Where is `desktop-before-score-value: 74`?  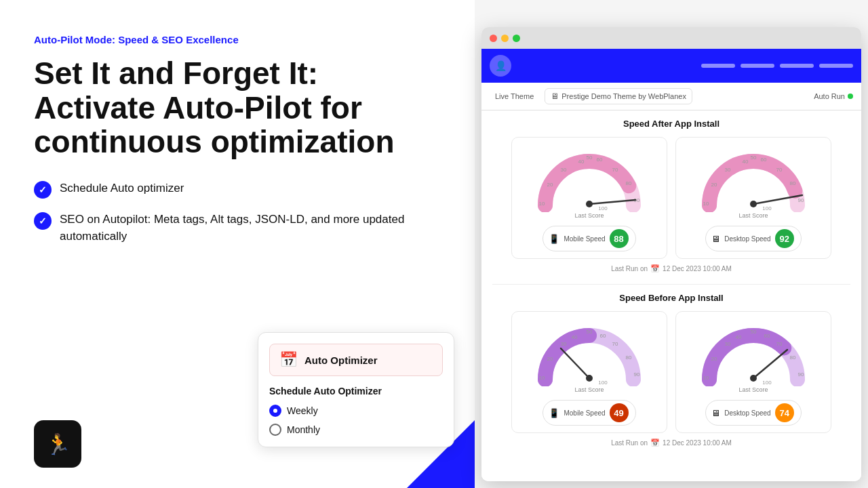 desktop-before-score-value: 74 is located at coordinates (785, 413).